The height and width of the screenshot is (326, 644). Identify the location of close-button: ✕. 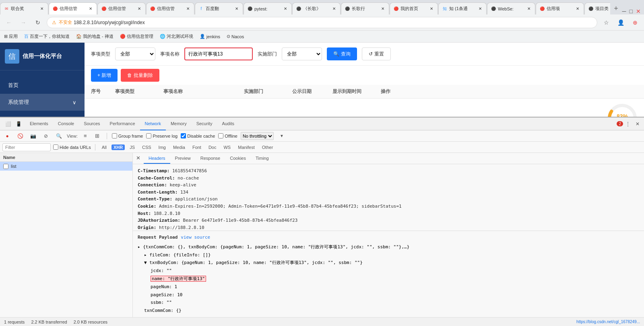
(638, 11).